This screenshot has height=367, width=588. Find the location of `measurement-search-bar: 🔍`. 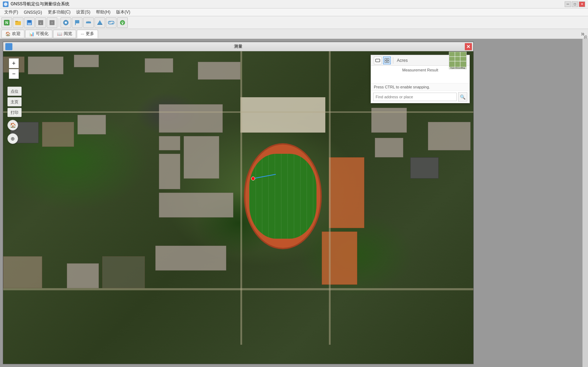

measurement-search-bar: 🔍 is located at coordinates (420, 97).